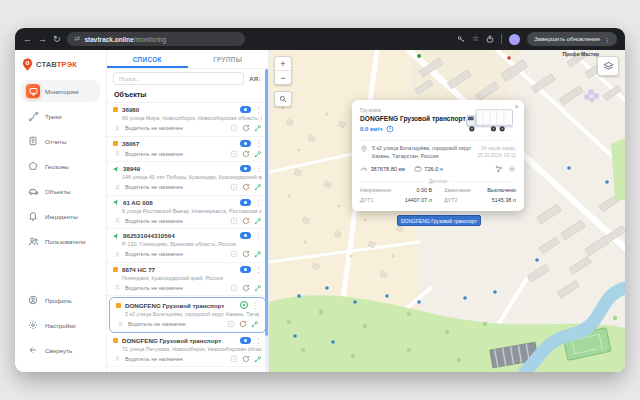 Image resolution: width=640 pixels, height=400 pixels. Describe the element at coordinates (33, 116) in the screenshot. I see `tracks-icon` at that location.